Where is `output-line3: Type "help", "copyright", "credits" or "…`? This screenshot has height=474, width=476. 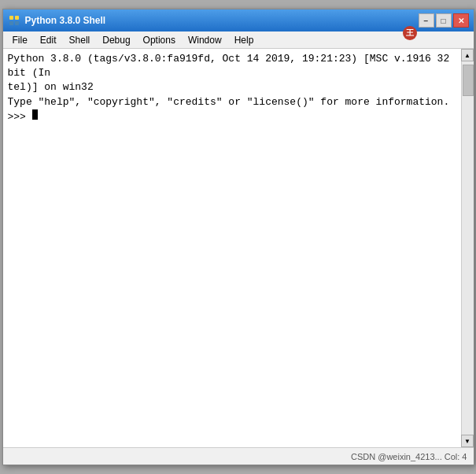 output-line3: Type "help", "copyright", "credits" or "… is located at coordinates (229, 102).